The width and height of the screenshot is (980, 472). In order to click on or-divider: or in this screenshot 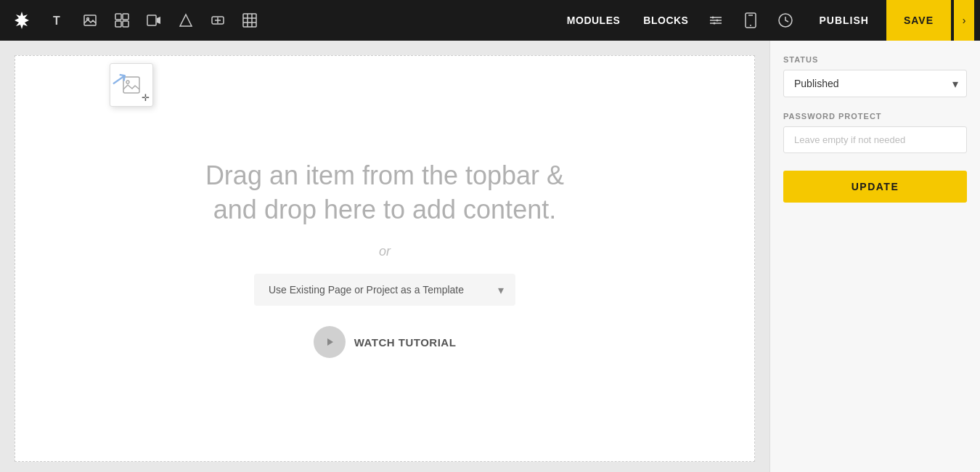, I will do `click(385, 251)`.